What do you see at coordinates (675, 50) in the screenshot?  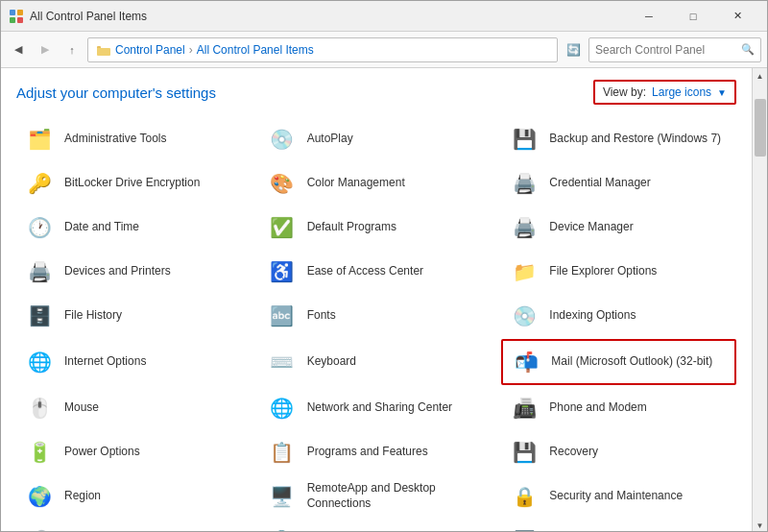 I see `search-box: 🔍` at bounding box center [675, 50].